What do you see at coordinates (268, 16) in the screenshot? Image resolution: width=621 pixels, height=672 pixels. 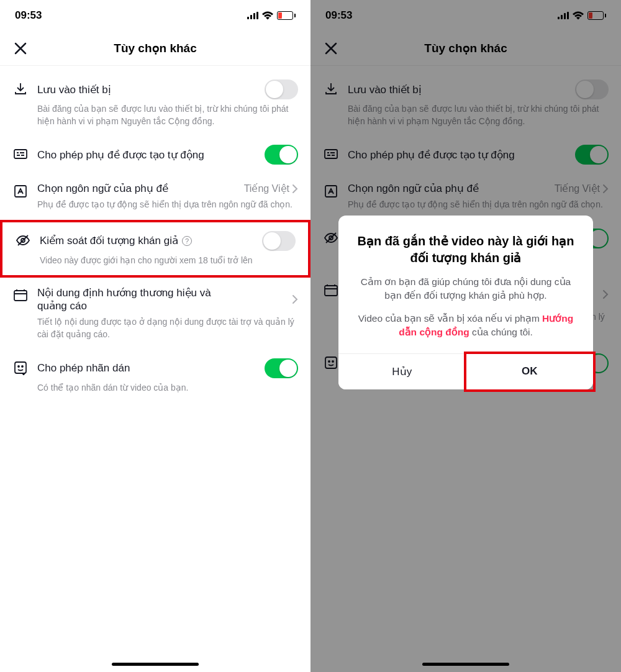 I see `wifi-icon` at bounding box center [268, 16].